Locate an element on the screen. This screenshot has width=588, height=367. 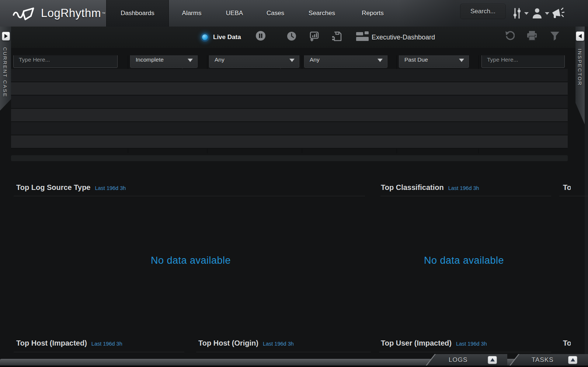
logrhythm-logo-icon is located at coordinates (25, 13).